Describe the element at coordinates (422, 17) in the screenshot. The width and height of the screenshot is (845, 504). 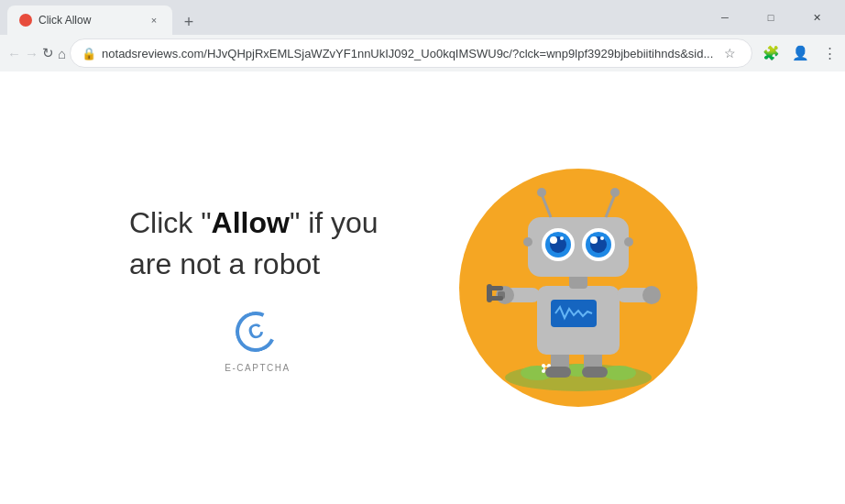
I see `title-bar: Click Allow × + ─ □ ✕` at that location.